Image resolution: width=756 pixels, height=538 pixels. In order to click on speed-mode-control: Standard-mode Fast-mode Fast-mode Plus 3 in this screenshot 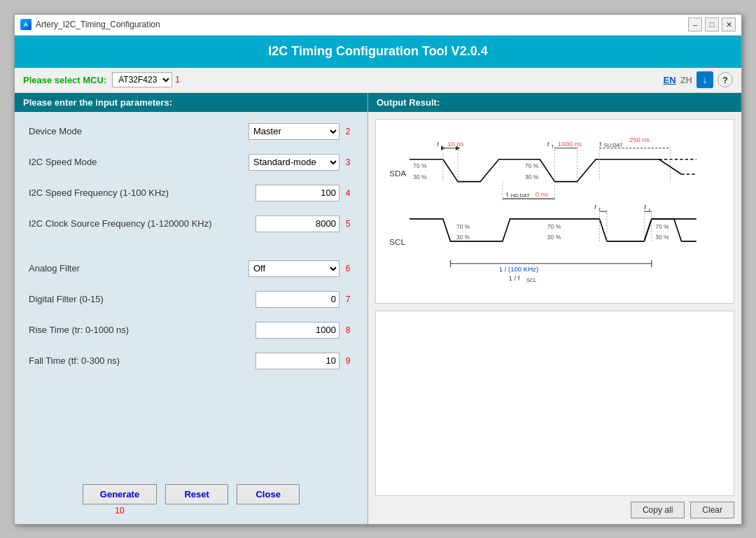, I will do `click(301, 162)`.